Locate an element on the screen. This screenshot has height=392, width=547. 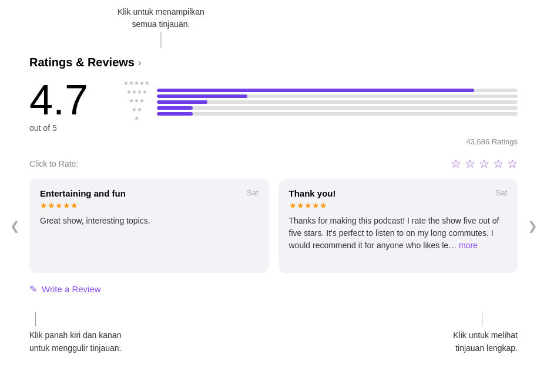
review-more-link: more is located at coordinates (468, 245).